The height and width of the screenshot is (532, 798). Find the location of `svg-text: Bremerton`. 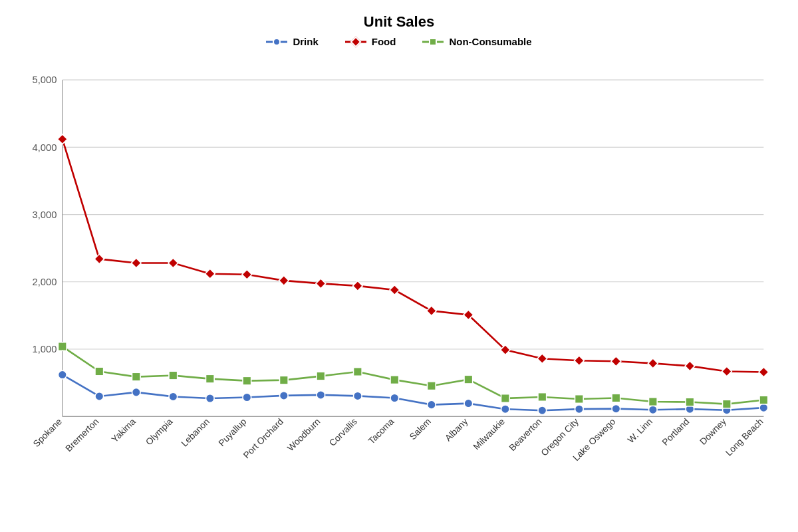

svg-text: Bremerton is located at coordinates (82, 435).